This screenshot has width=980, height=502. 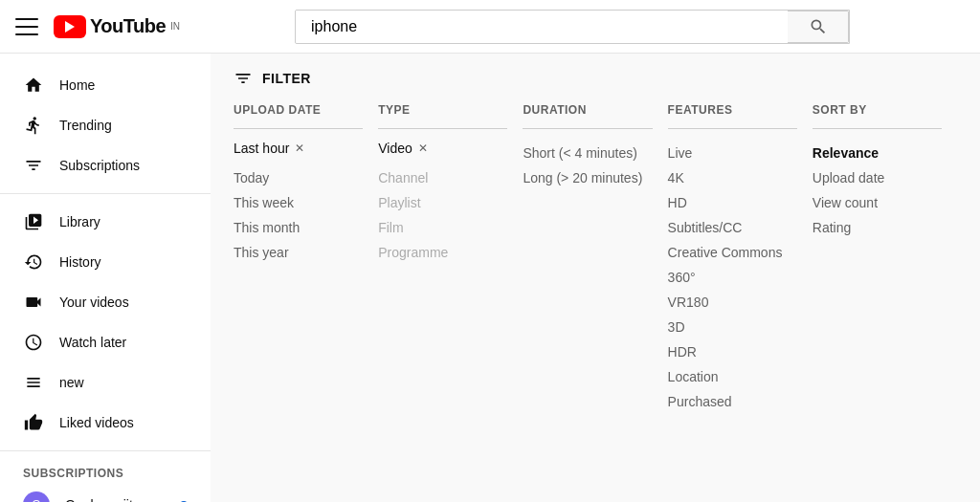 What do you see at coordinates (299, 252) in the screenshot?
I see `filter-option-this-year: This year` at bounding box center [299, 252].